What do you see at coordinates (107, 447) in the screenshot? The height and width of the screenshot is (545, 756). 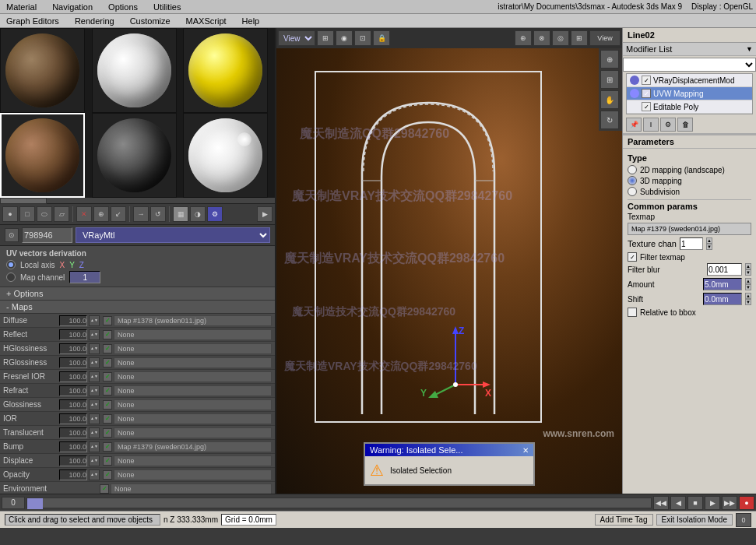 I see `map-check-bump: ✓` at bounding box center [107, 447].